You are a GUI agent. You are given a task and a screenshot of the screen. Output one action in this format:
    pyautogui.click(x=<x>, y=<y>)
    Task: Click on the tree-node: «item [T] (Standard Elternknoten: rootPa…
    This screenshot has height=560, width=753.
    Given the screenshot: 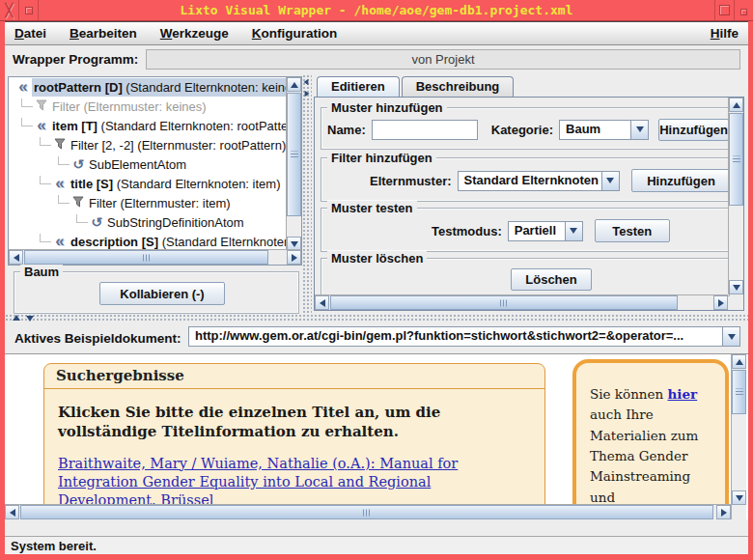 What is the action you would take?
    pyautogui.click(x=147, y=126)
    